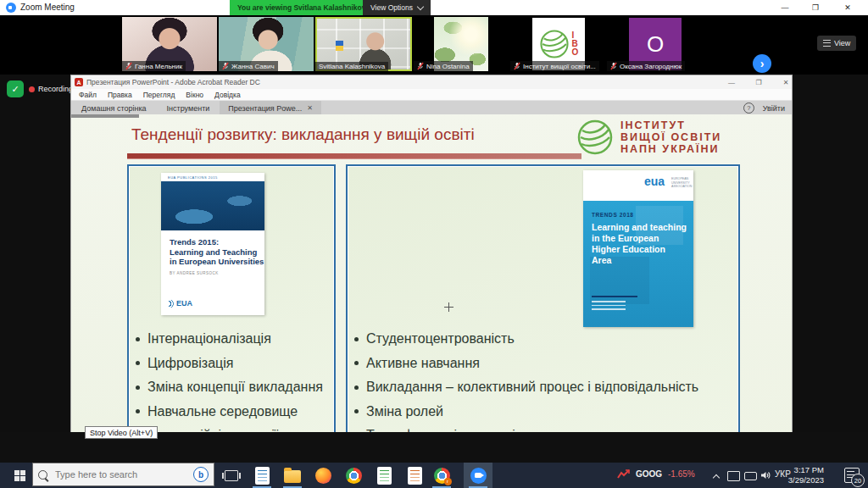  What do you see at coordinates (217, 252) in the screenshot?
I see `book-title: Trends 2015: Learning and Teaching in Eu…` at bounding box center [217, 252].